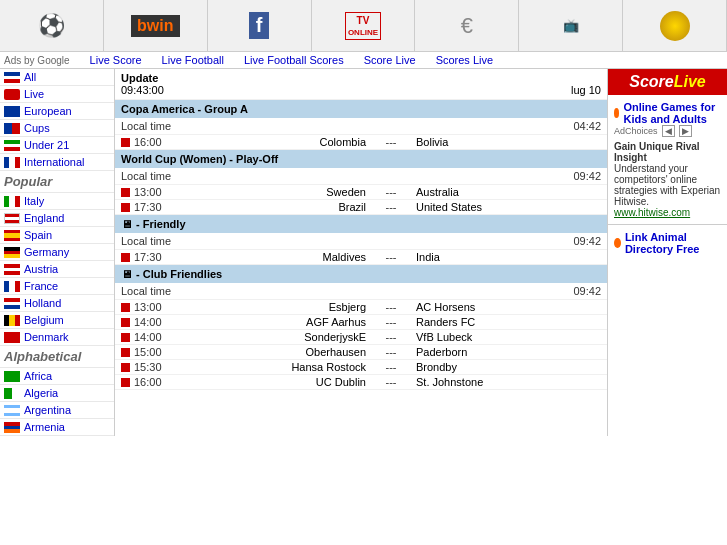  Describe the element at coordinates (148, 322) in the screenshot. I see `match-time: 14:00` at that location.